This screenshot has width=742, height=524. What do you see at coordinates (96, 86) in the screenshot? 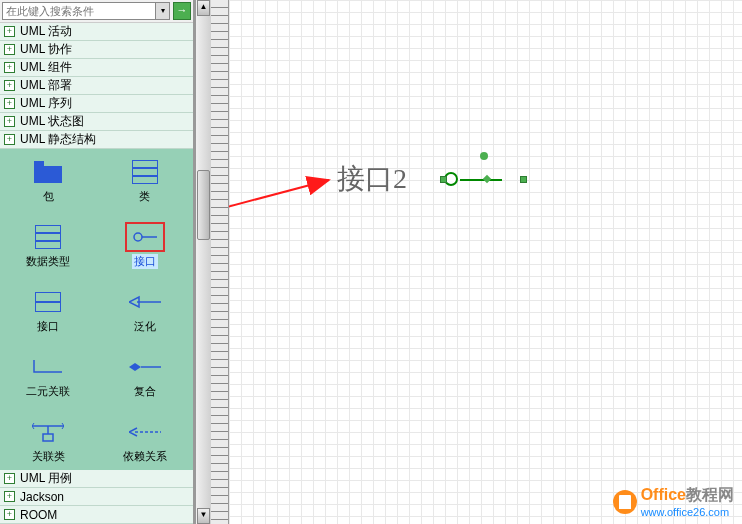
I see `tree-top: +UML 活动 +UML 协作 +UML 组件 +UML 部署 +UML 序列 …` at bounding box center [96, 86].